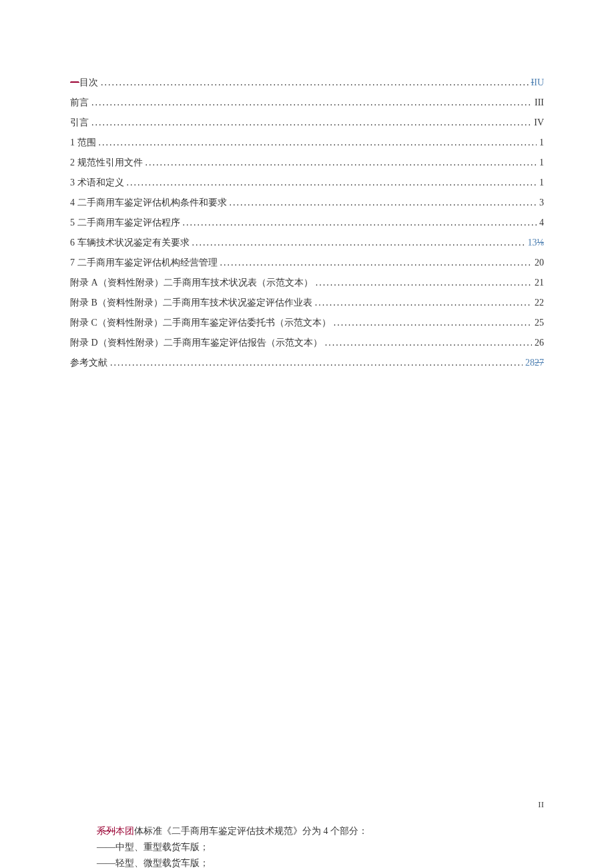 The image size is (614, 868). What do you see at coordinates (307, 846) in the screenshot?
I see `body-text: 系列本团体标准《二手商用车鉴定评估技术规范》分为 4 个部分： ——中型、重型载…` at bounding box center [307, 846].